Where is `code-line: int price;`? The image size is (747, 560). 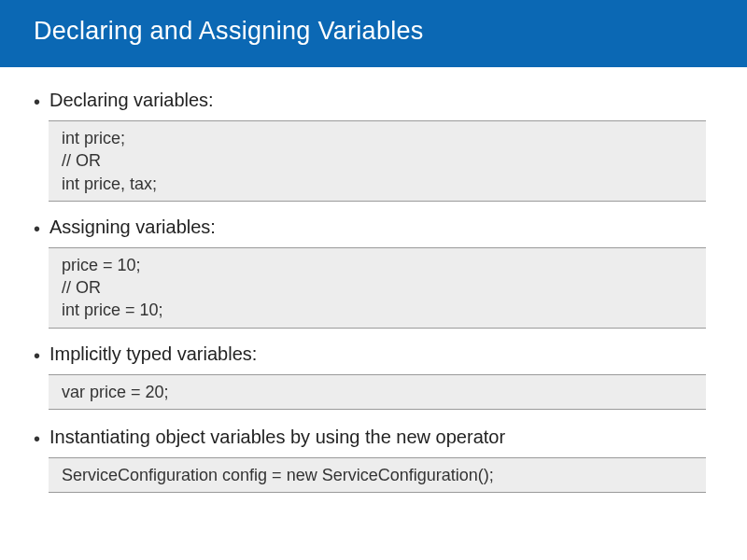
code-line: int price; is located at coordinates (377, 138).